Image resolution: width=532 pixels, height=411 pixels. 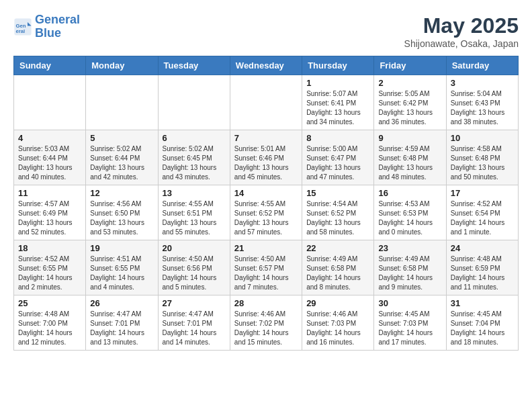 I want to click on day-info: Sunrise: 4:55 AM Sunset: 6:52 PM Dayligh…, so click(x=266, y=218).